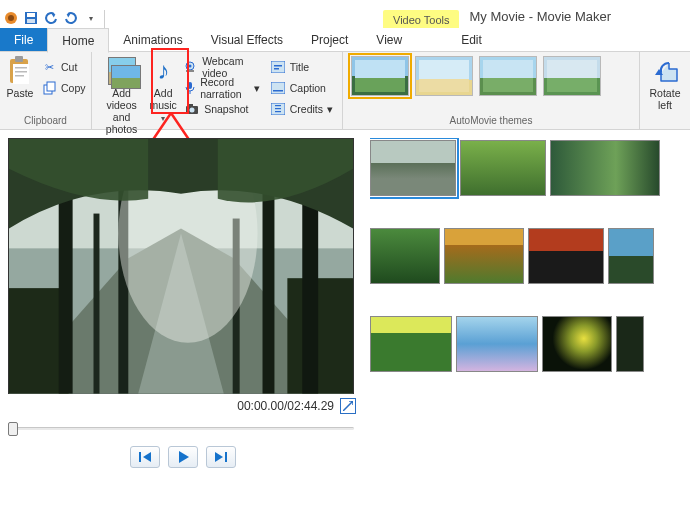 The height and width of the screenshot is (506, 690). What do you see at coordinates (122, 71) in the screenshot?
I see `photos-icon` at bounding box center [122, 71].